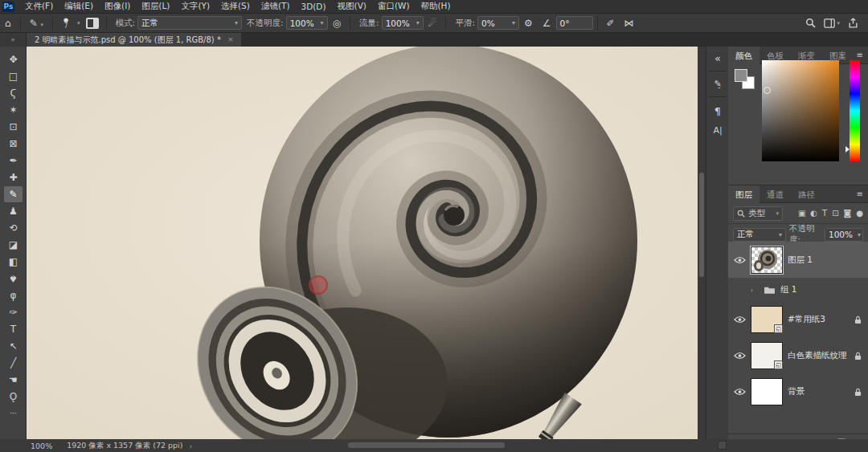 Image resolution: width=868 pixels, height=452 pixels. Describe the element at coordinates (718, 83) in the screenshot. I see `brush-settings-panel-icon: ✎̠` at that location.